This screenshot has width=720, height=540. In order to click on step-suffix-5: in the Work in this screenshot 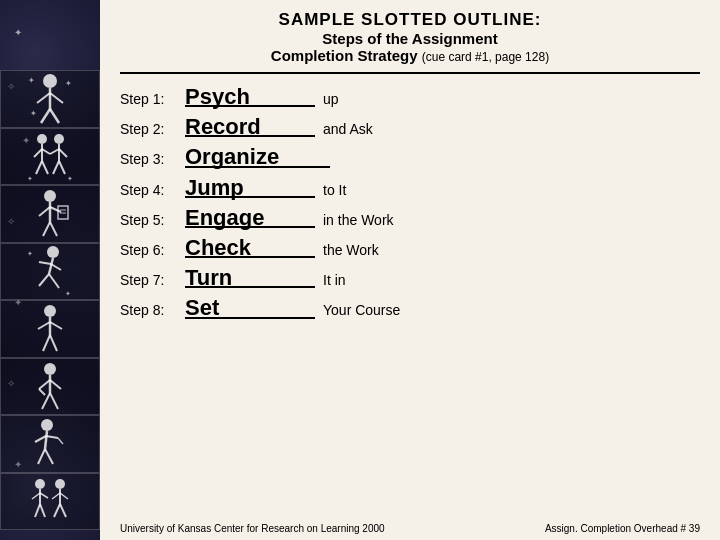, I will do `click(358, 220)`.